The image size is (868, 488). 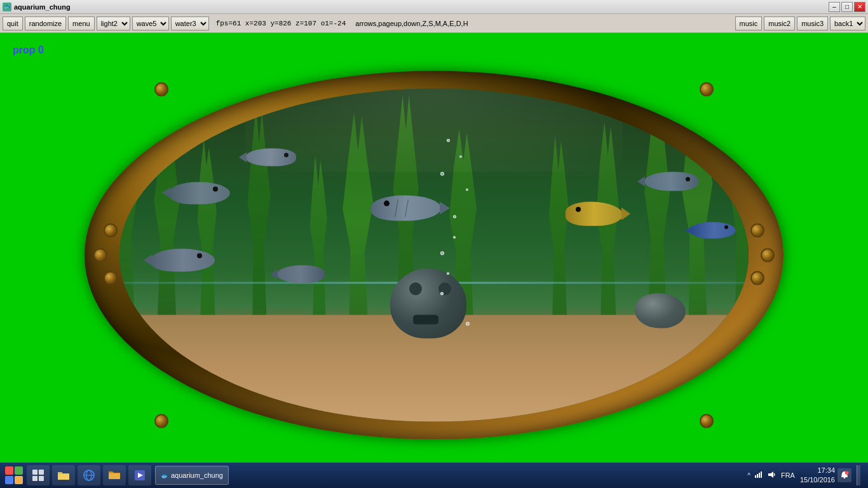 I want to click on bolt-ml, so click(x=100, y=255).